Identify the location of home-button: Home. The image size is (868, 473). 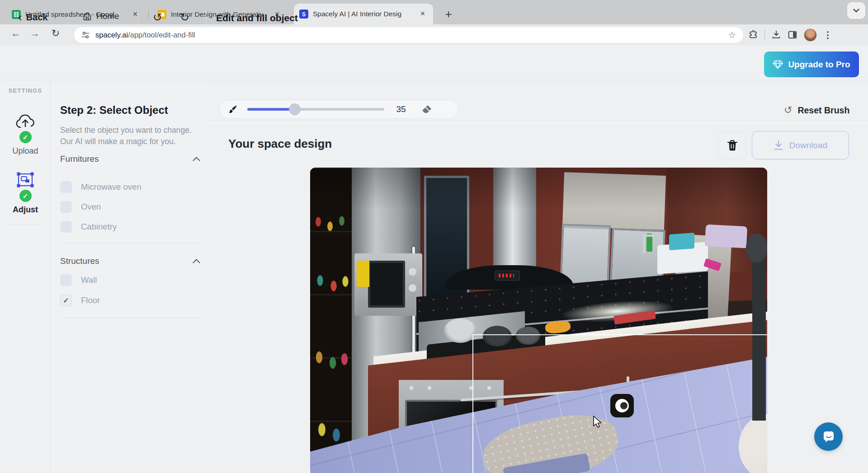
(101, 16).